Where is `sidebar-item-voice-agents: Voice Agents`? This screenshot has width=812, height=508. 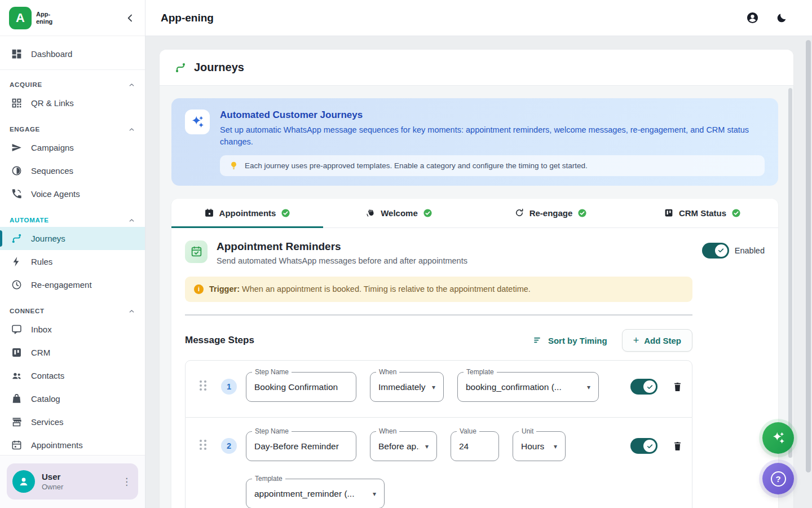
sidebar-item-voice-agents: Voice Agents is located at coordinates (72, 194).